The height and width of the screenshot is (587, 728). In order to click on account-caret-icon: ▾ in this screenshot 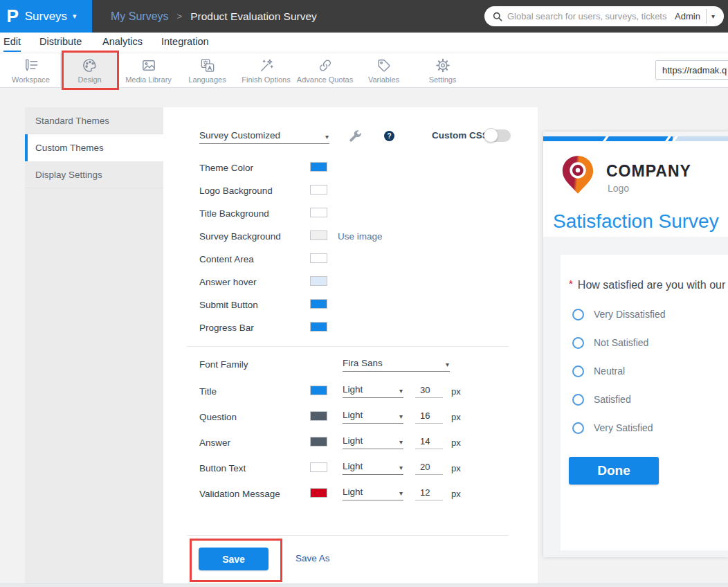, I will do `click(713, 17)`.